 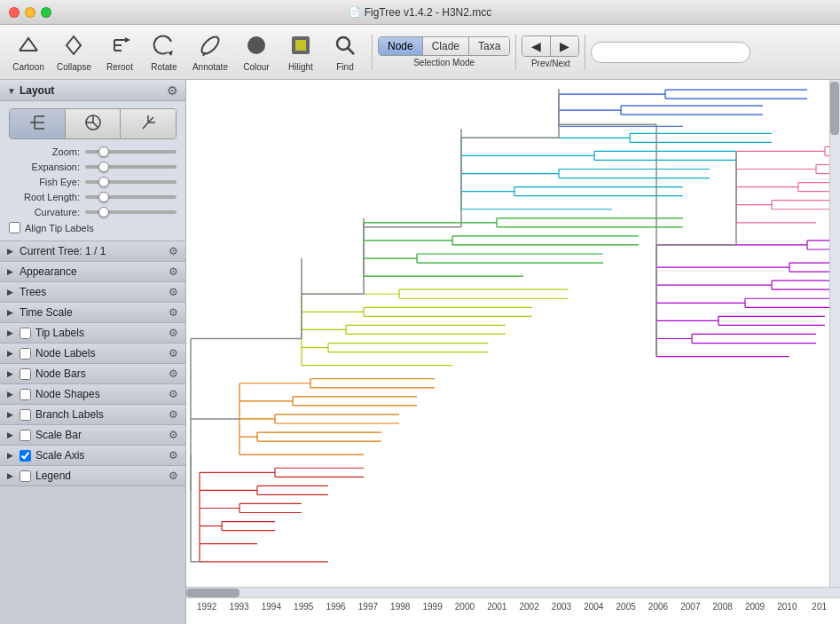 I want to click on trees-settings-icon: ⚙, so click(x=174, y=292).